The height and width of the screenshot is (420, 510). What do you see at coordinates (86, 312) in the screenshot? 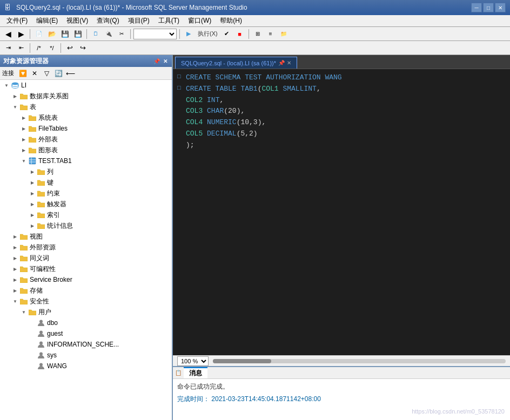
I see `tree-item: ▼用户` at bounding box center [86, 312].